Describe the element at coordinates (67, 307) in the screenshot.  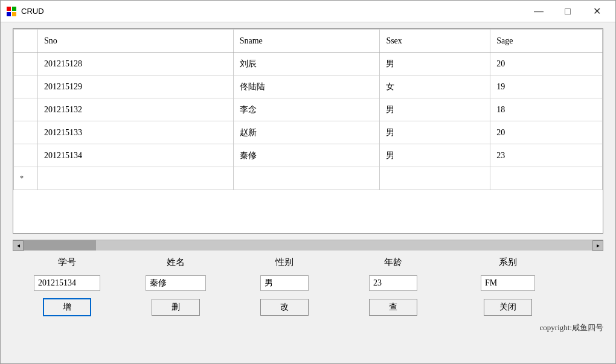
I see `btn-cell-add: 增` at that location.